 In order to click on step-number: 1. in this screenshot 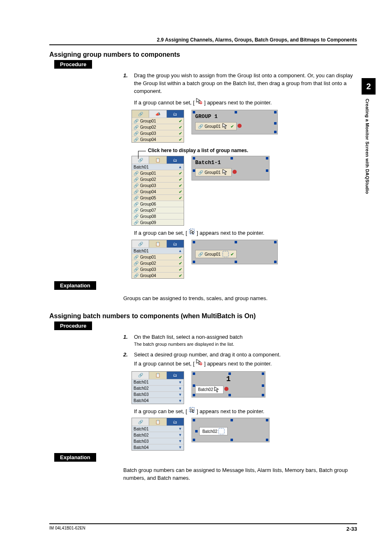, I will do `click(127, 337)`.